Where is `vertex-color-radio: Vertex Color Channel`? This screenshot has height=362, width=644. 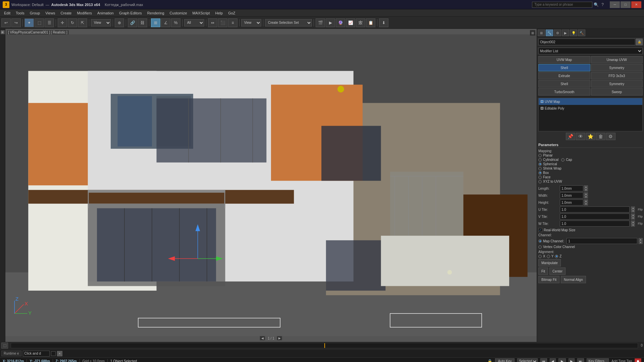 vertex-color-radio: Vertex Color Channel is located at coordinates (590, 247).